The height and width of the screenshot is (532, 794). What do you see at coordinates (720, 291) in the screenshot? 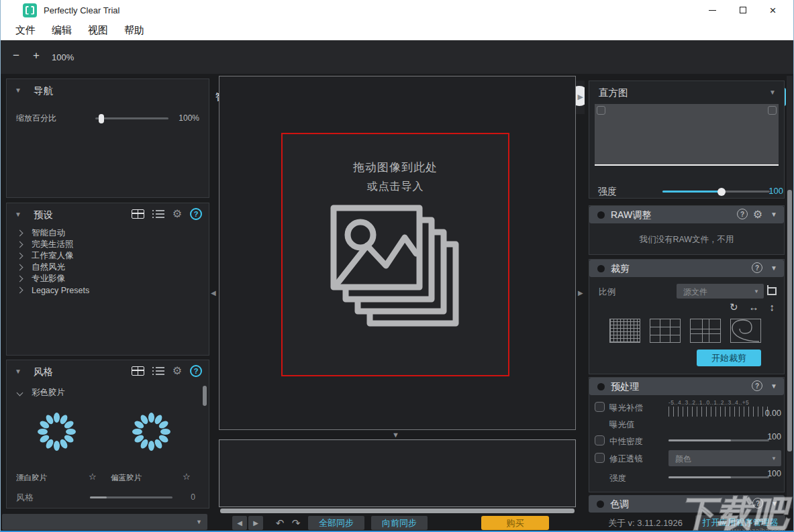
I see `ratio-dropdown: 源文件 ▼` at bounding box center [720, 291].